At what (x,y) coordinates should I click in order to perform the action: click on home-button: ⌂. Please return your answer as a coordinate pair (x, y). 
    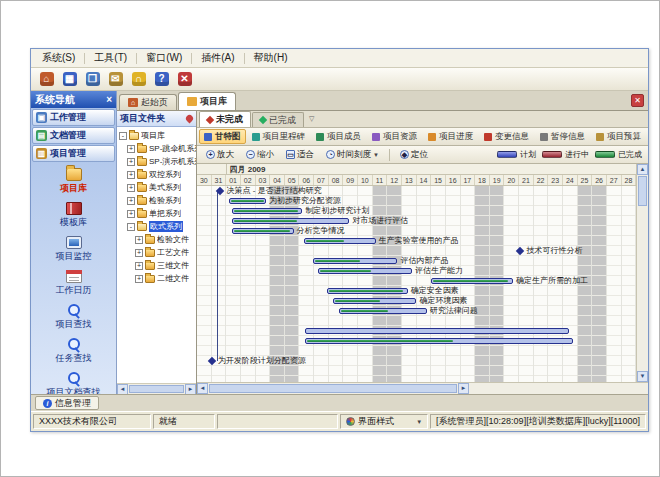
    Looking at the image, I should click on (46, 80).